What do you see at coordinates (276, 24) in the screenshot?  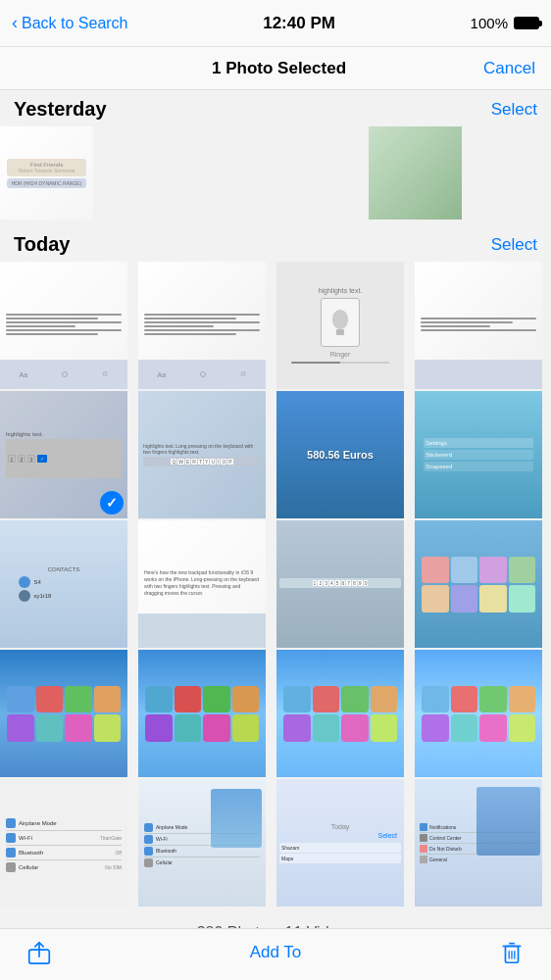 I see `status-bar: ‹ Back to Search 12:40 PM 100%` at bounding box center [276, 24].